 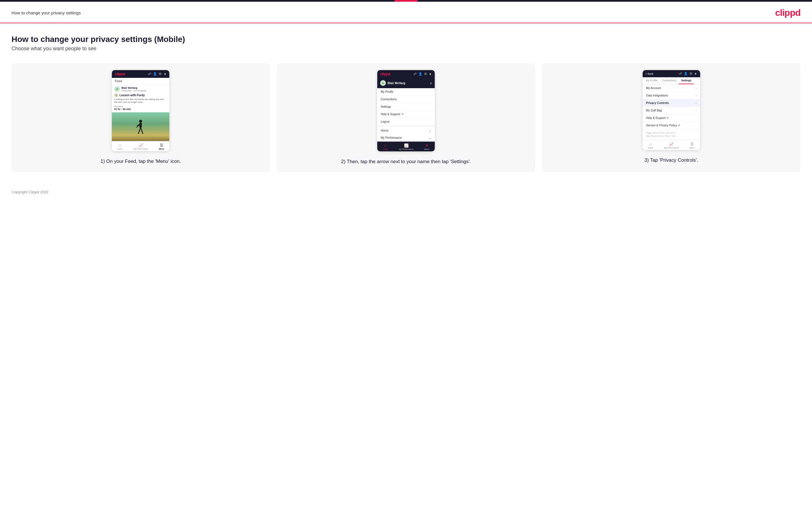 I want to click on settings-tabs: My Profile Connections Settings, so click(x=671, y=81).